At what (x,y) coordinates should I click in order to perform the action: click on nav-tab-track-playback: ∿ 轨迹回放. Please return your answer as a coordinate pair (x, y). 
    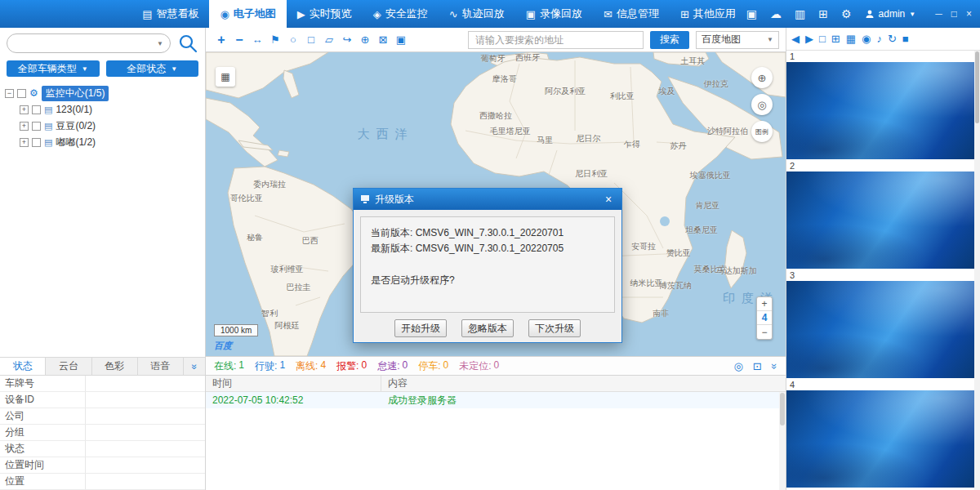
    Looking at the image, I should click on (477, 14).